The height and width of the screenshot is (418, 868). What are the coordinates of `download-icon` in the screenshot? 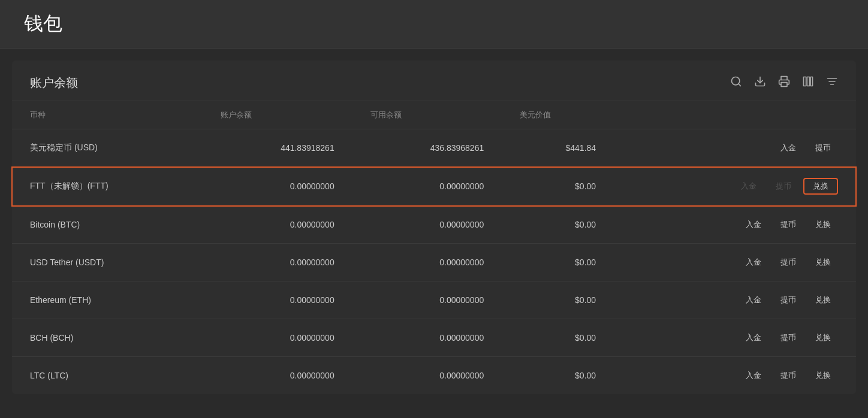 It's located at (760, 83).